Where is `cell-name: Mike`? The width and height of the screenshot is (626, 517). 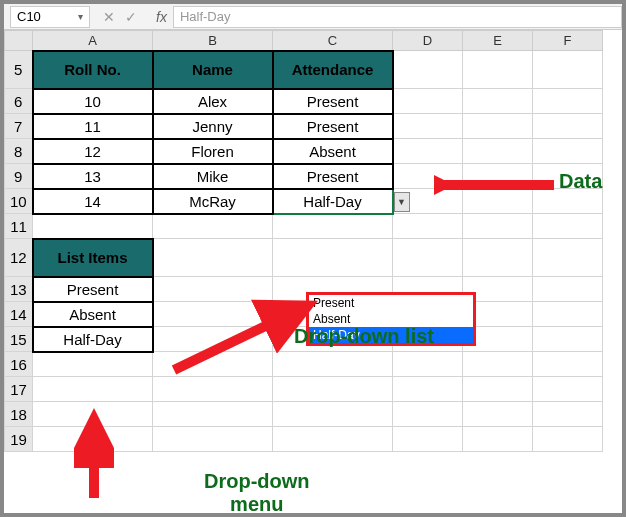 cell-name: Mike is located at coordinates (213, 176).